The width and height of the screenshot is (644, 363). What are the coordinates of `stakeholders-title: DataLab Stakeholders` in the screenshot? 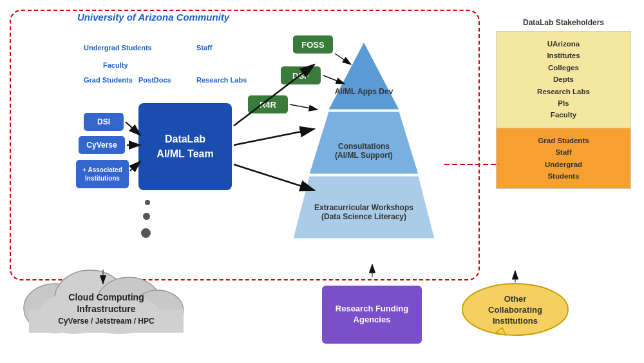 It's located at (564, 23).